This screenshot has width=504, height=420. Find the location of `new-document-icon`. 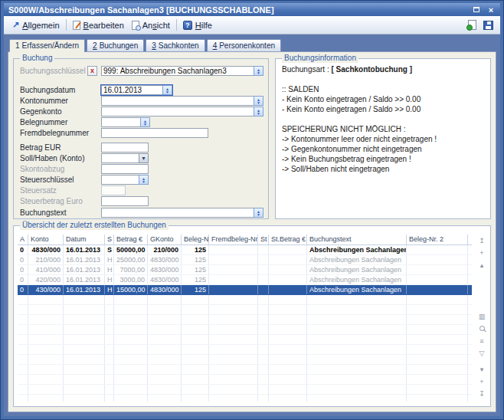

new-document-icon is located at coordinates (472, 25).